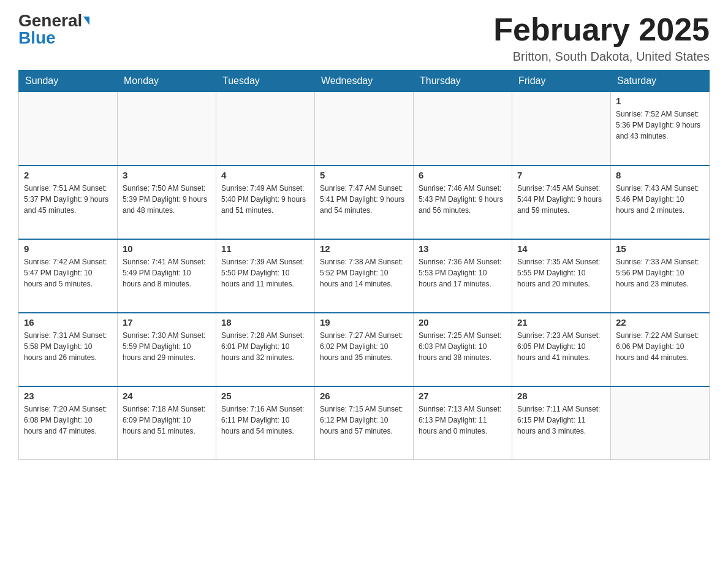  I want to click on calendar-day-cell: 11Sunrise: 7:39 AM Sunset: 5:50 PM Dayli…, so click(266, 276).